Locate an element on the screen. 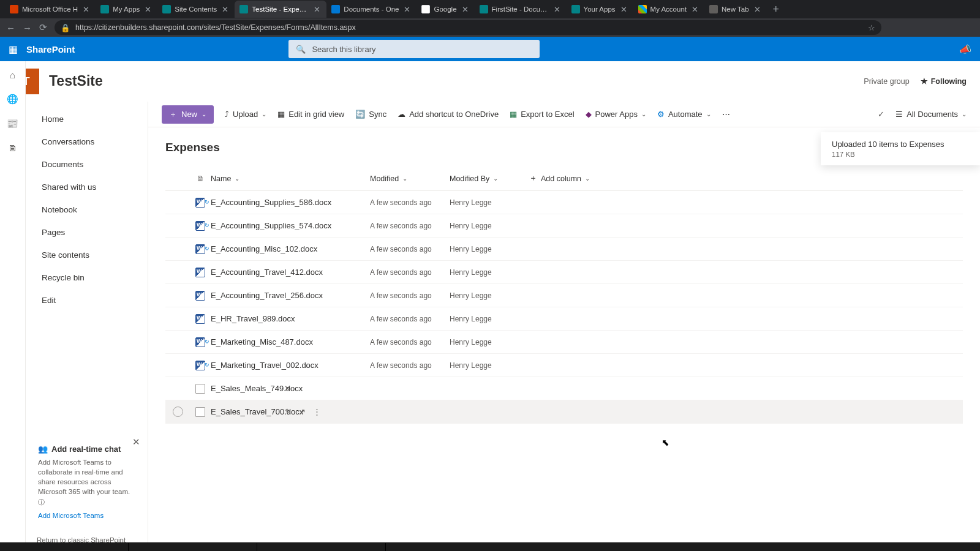  modified-column-header: Modified⌄ is located at coordinates (410, 179).